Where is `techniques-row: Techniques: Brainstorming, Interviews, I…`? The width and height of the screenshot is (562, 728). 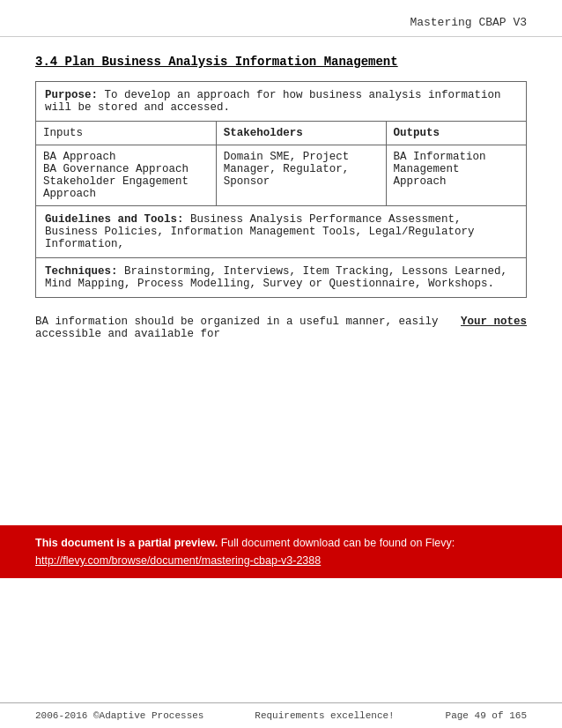
techniques-row: Techniques: Brainstorming, Interviews, I… is located at coordinates (282, 279).